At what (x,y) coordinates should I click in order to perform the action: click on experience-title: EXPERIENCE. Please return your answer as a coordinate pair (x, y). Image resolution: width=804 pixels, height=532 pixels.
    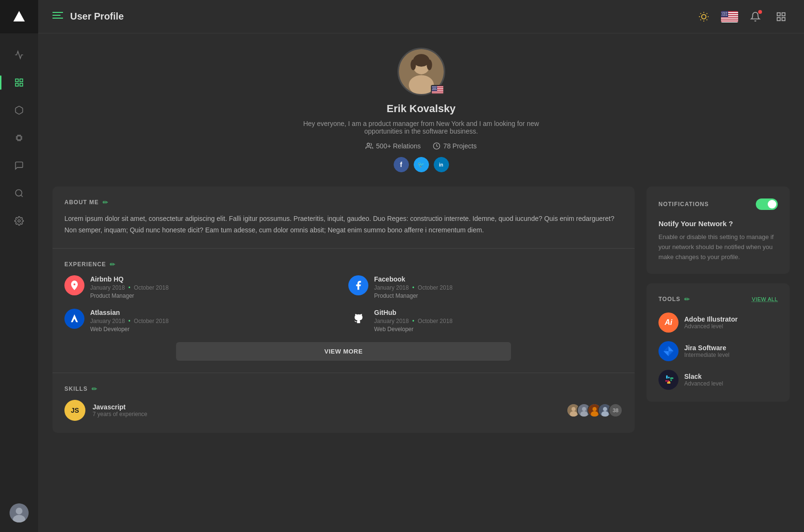
    Looking at the image, I should click on (85, 264).